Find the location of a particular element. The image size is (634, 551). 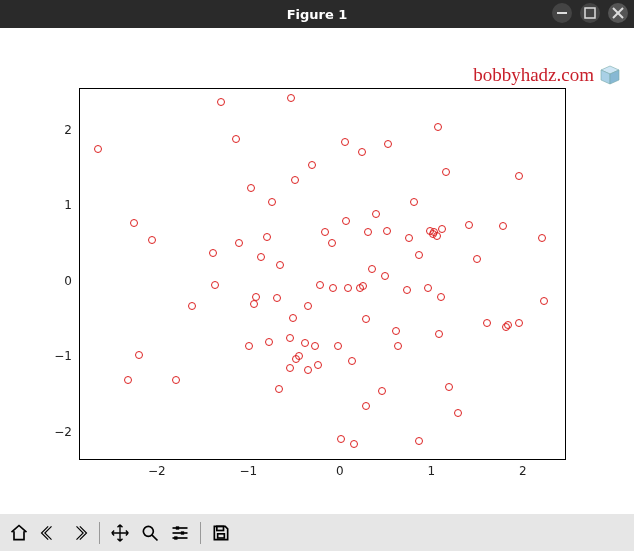

y-tick-label: −1 is located at coordinates (63, 356).